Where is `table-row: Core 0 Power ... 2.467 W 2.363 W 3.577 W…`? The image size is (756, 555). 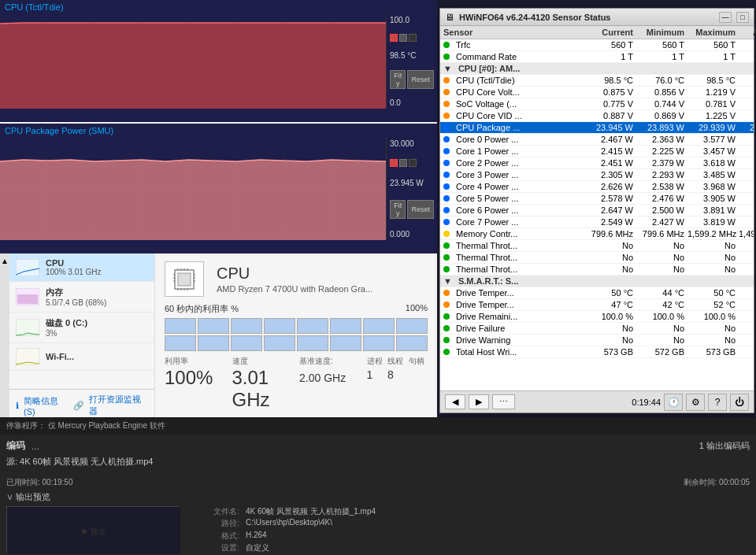 table-row: Core 0 Power ... 2.467 W 2.363 W 3.577 W… is located at coordinates (597, 140).